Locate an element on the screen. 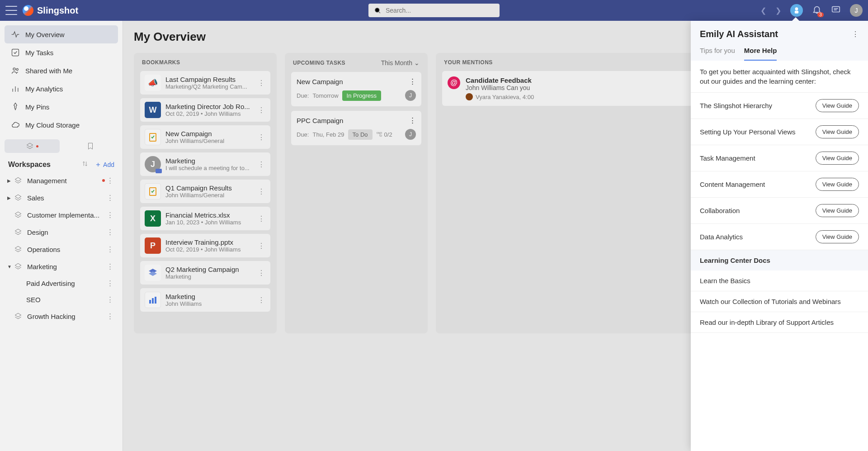 This screenshot has width=868, height=451. workspace-management: ▶ Management ⋮ is located at coordinates (61, 180).